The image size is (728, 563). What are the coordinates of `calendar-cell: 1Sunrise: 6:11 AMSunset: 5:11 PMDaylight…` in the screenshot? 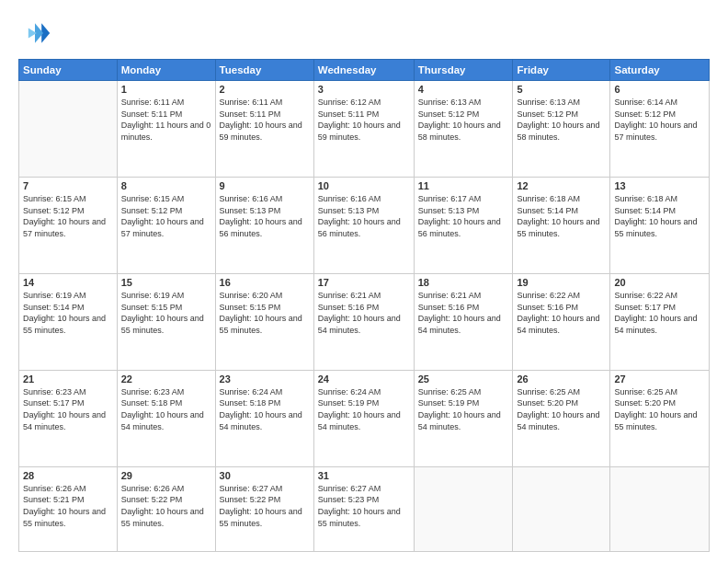 It's located at (165, 129).